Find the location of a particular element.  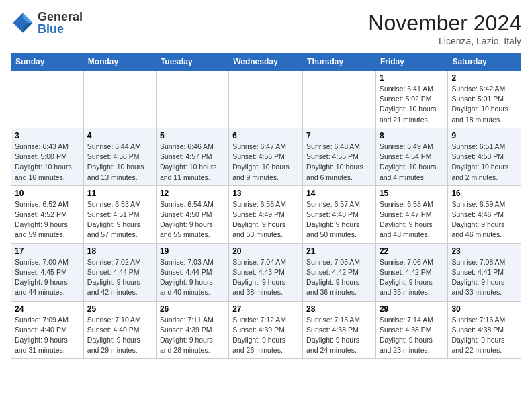

day-info: Sunrise: 6:53 AM Sunset: 4:51 PM Dayligh… is located at coordinates (120, 220).